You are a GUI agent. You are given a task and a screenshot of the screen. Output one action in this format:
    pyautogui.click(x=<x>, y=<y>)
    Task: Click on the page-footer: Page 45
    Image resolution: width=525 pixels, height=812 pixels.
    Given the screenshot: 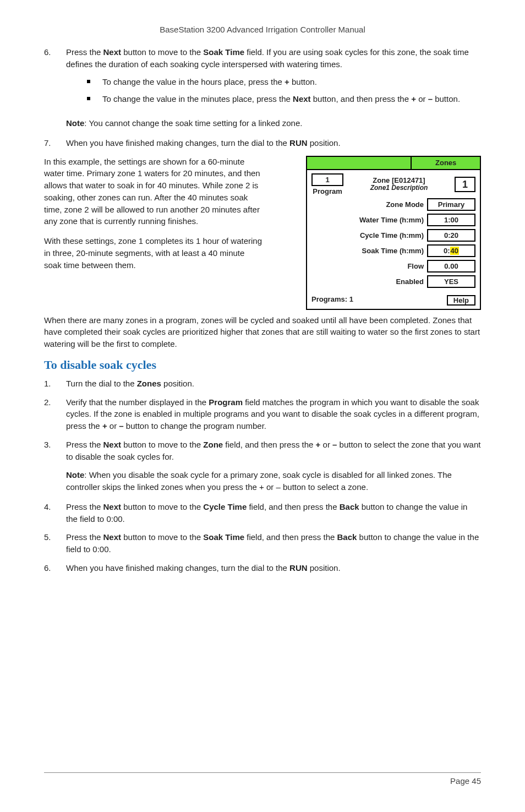 What is the action you would take?
    pyautogui.click(x=262, y=779)
    